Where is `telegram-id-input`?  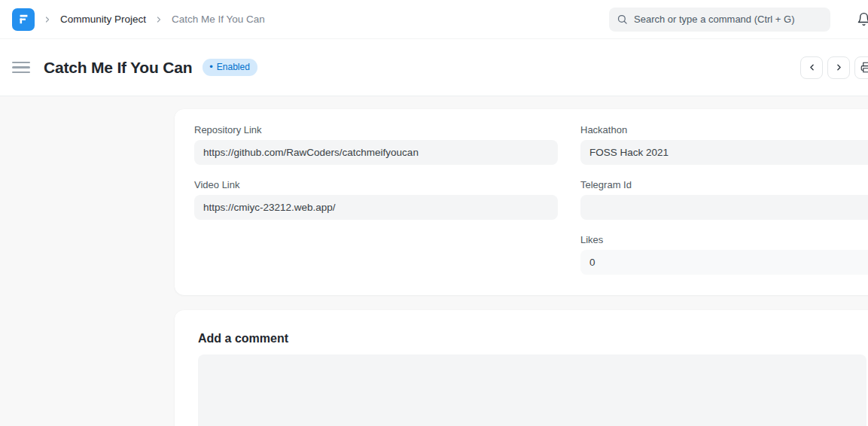 telegram-id-input is located at coordinates (724, 208).